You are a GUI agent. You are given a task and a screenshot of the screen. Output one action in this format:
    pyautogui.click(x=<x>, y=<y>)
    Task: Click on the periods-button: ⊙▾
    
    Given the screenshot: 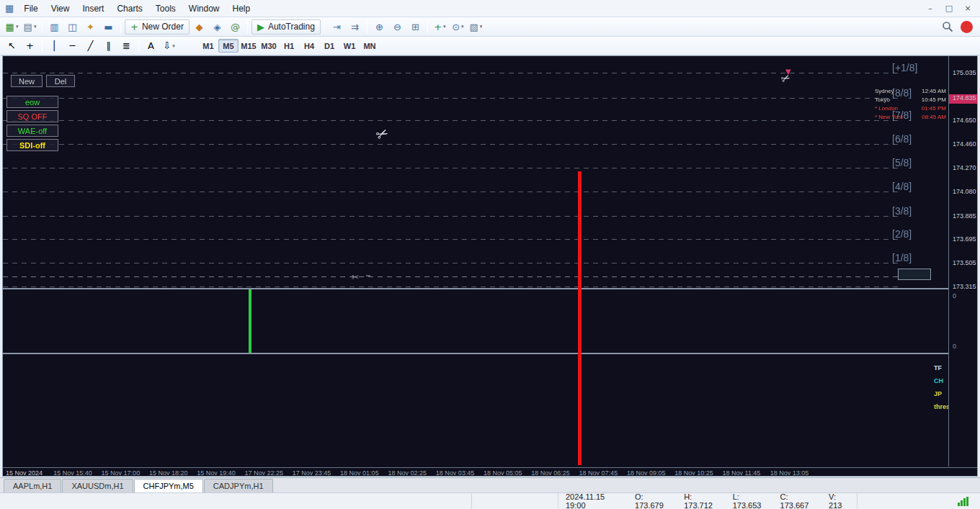 What is the action you would take?
    pyautogui.click(x=458, y=27)
    